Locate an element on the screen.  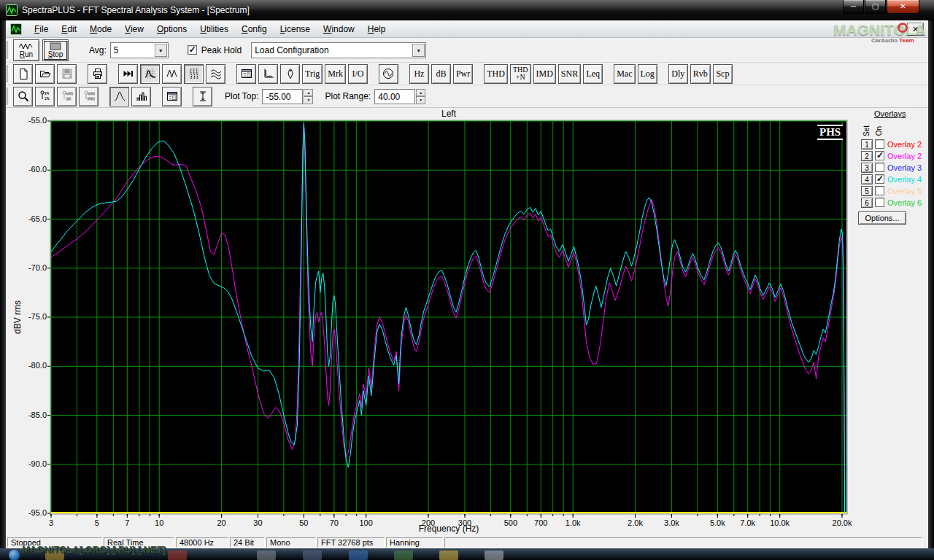
plot-options-button is located at coordinates (172, 96).